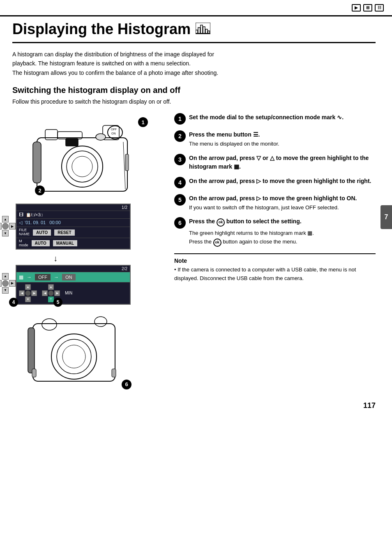 Image resolution: width=392 pixels, height=556 pixels. Describe the element at coordinates (282, 118) in the screenshot. I see `step-1-text: Set the mode dial to the setup/connectio…` at that location.